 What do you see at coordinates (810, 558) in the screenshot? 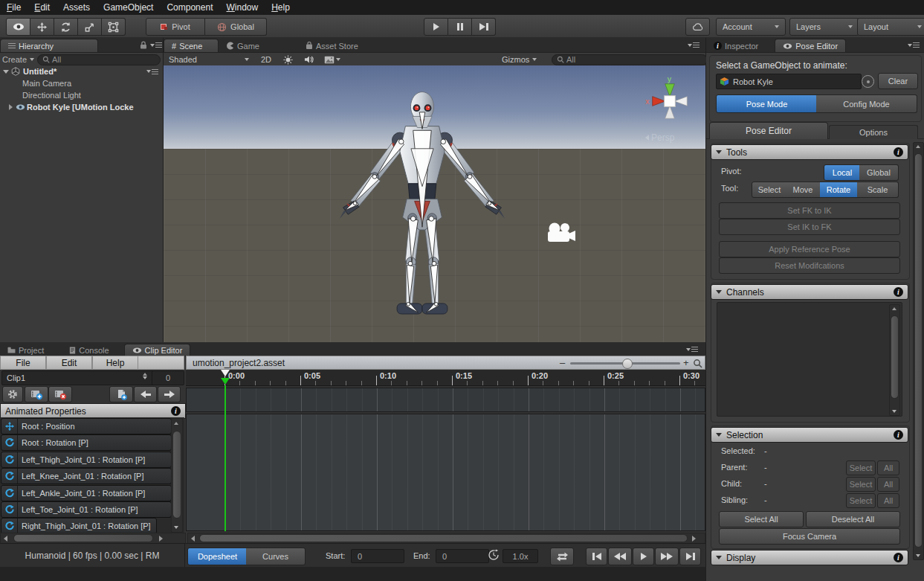
I see `display-section-header: Display i` at bounding box center [810, 558].